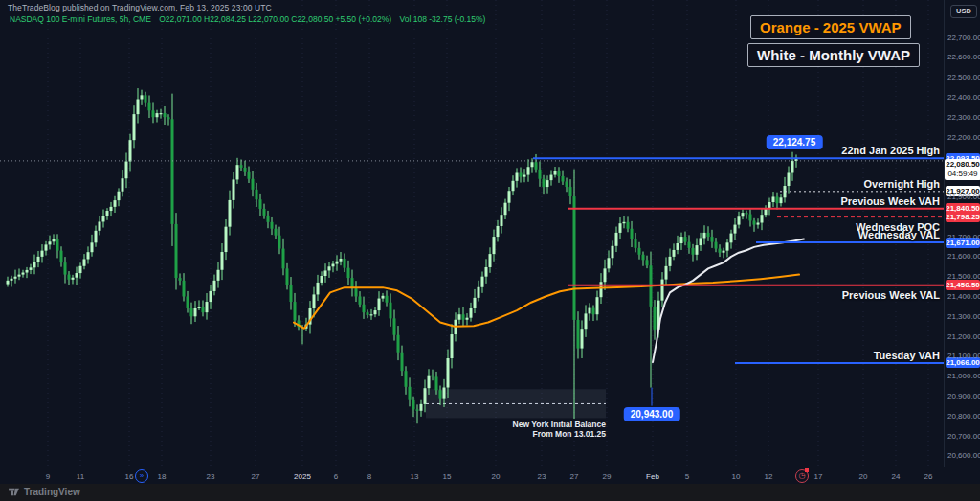 Image resolution: width=980 pixels, height=501 pixels. What do you see at coordinates (964, 416) in the screenshot?
I see `price-tick-20800: 20,800.00` at bounding box center [964, 416].